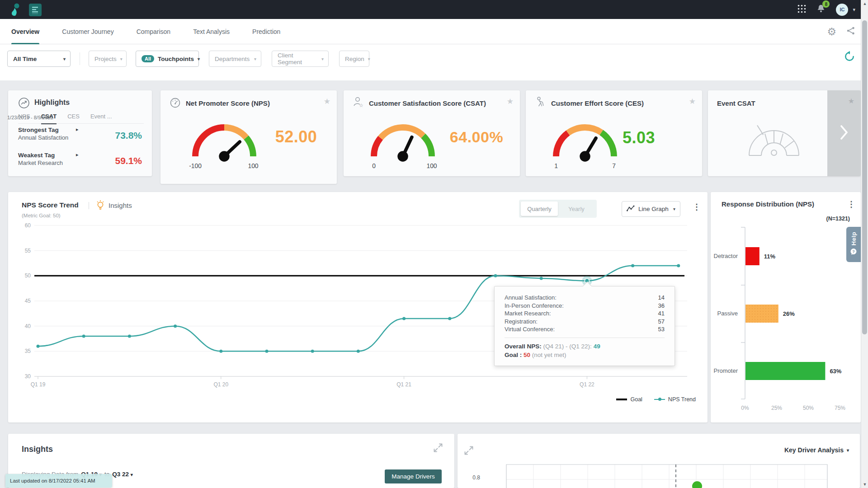 This screenshot has width=868, height=488. What do you see at coordinates (675, 209) in the screenshot?
I see `chevron-down-icon: ▾` at bounding box center [675, 209].